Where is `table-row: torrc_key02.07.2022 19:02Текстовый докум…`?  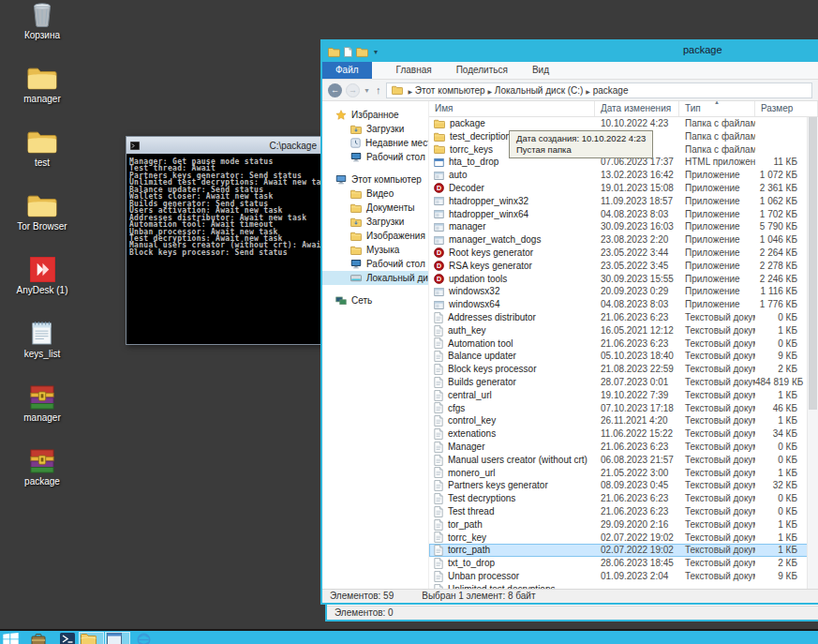
table-row: torrc_key02.07.2022 19:02Текстовый докум… is located at coordinates (624, 538).